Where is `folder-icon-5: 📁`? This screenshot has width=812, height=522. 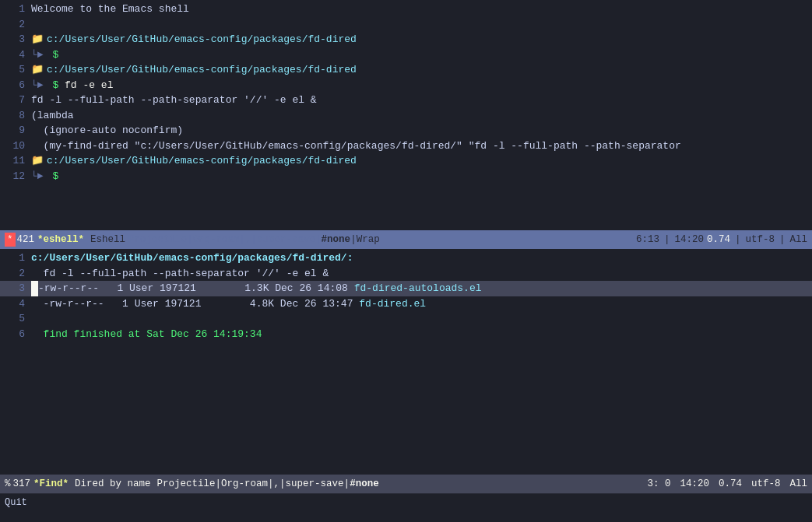
folder-icon-5: 📁 is located at coordinates (37, 70).